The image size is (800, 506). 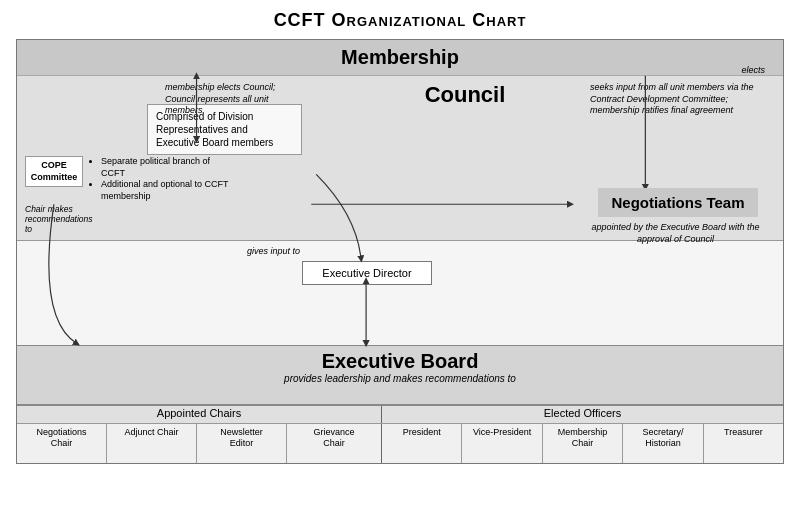 What do you see at coordinates (744, 444) in the screenshot?
I see `officer-treasurer: Treasurer` at bounding box center [744, 444].